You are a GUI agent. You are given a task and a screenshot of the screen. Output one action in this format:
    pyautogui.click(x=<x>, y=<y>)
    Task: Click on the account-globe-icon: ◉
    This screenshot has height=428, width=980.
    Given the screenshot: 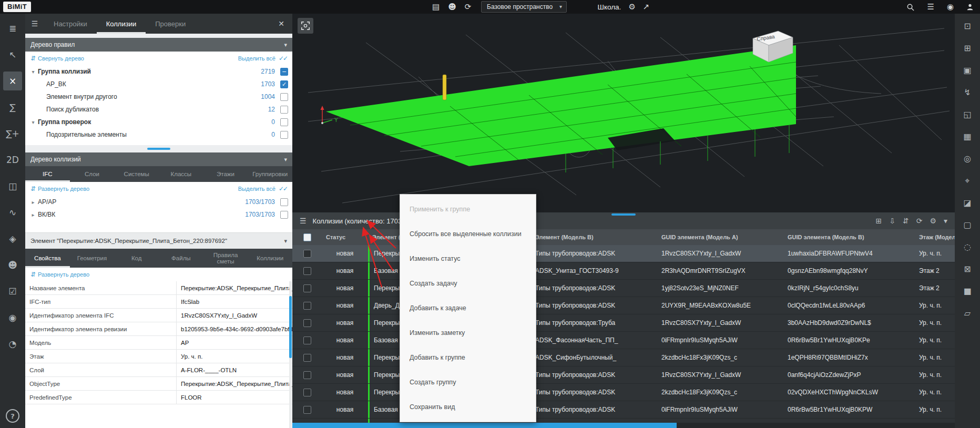 What is the action you would take?
    pyautogui.click(x=951, y=7)
    